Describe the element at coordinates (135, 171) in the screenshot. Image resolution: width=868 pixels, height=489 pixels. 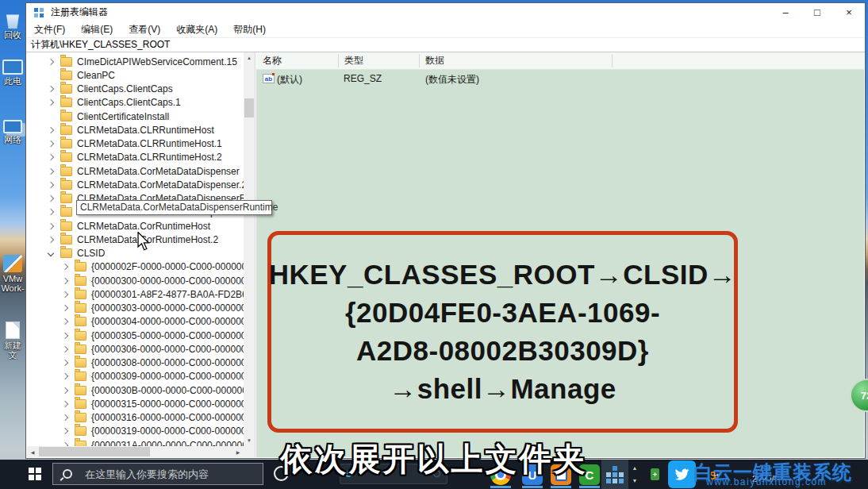
I see `tree-item: CLRMetaData.CorMetaDataDispenser` at that location.